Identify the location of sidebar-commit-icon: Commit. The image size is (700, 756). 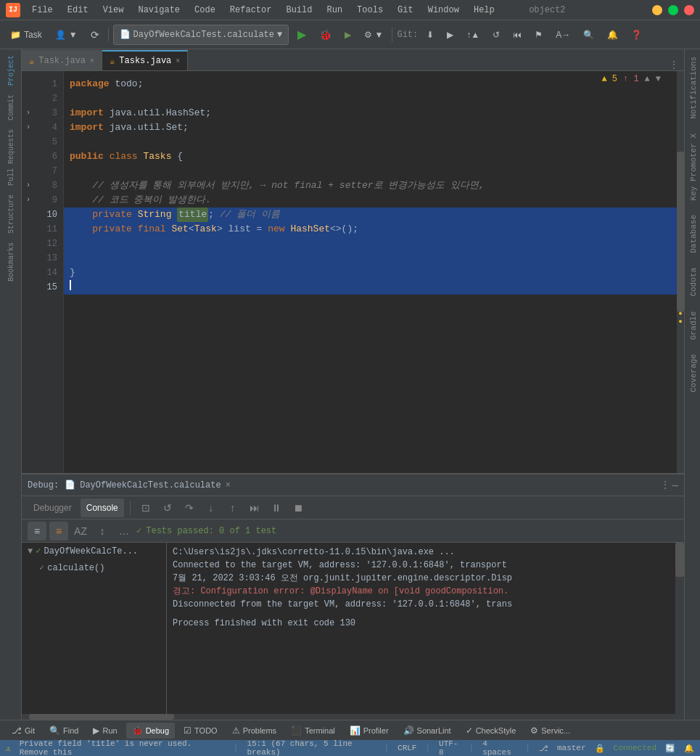
(11, 107).